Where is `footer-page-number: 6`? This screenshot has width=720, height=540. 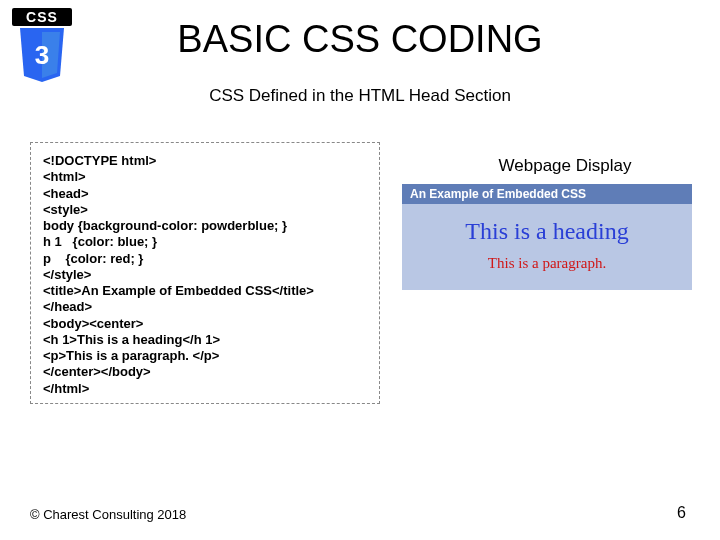 footer-page-number: 6 is located at coordinates (682, 513).